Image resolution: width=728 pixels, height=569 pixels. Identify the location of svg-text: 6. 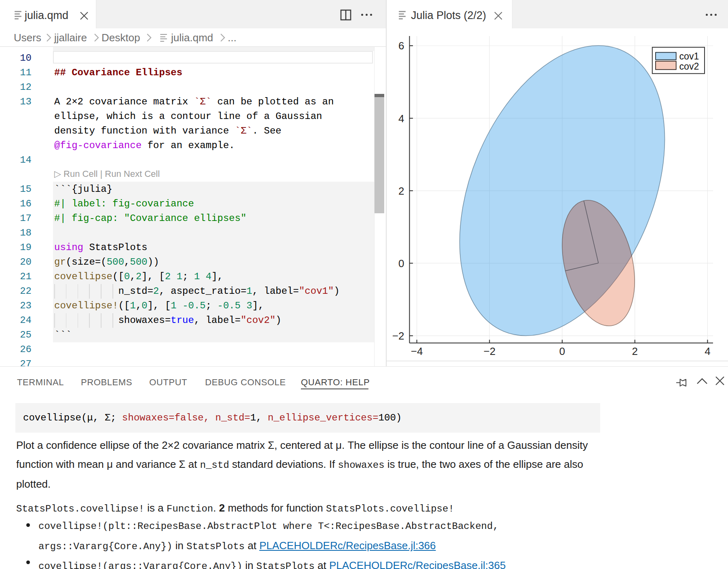
(401, 46).